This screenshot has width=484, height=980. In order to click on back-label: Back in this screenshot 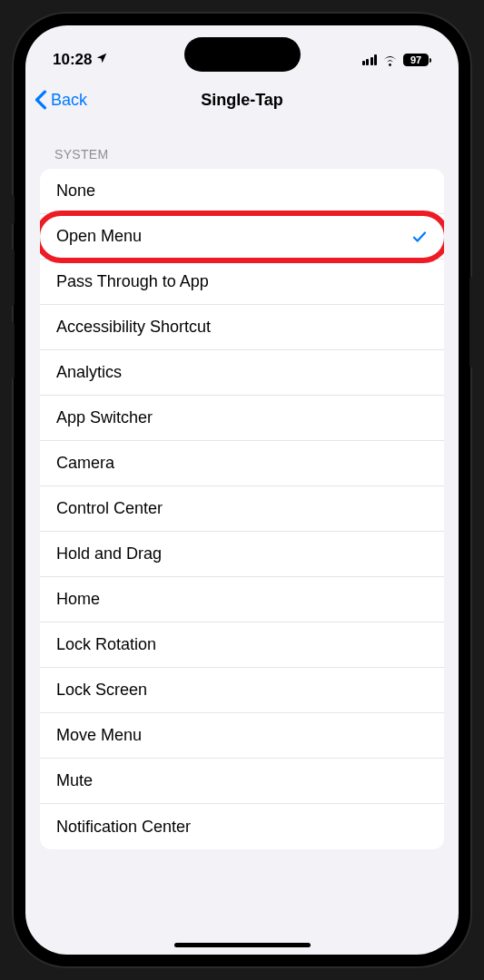, I will do `click(69, 100)`.